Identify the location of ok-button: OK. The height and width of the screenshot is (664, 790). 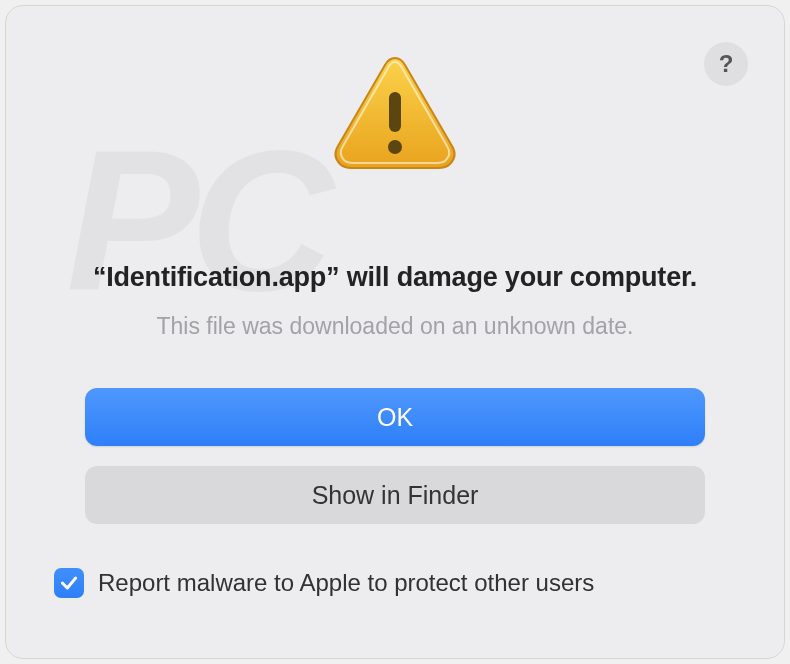
(395, 417).